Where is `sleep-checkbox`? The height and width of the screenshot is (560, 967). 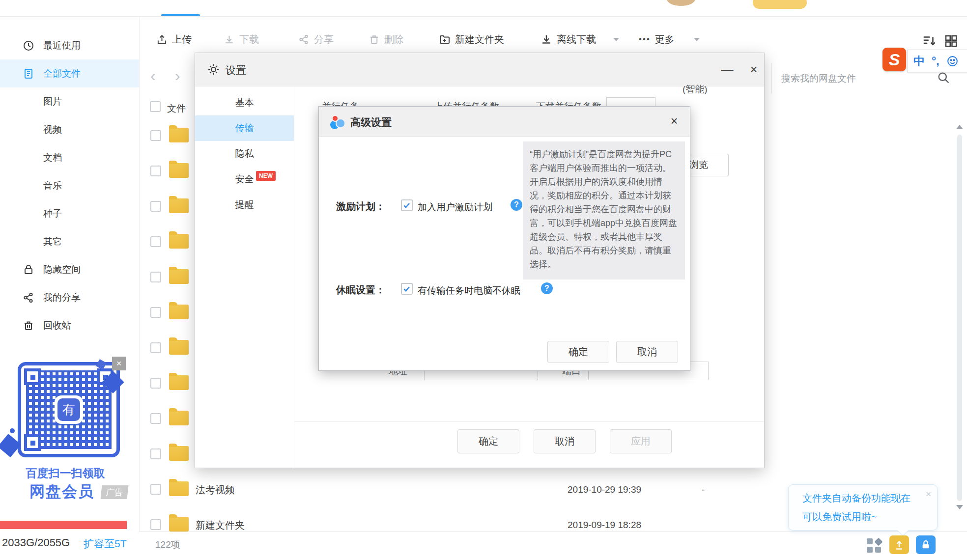
sleep-checkbox is located at coordinates (407, 289).